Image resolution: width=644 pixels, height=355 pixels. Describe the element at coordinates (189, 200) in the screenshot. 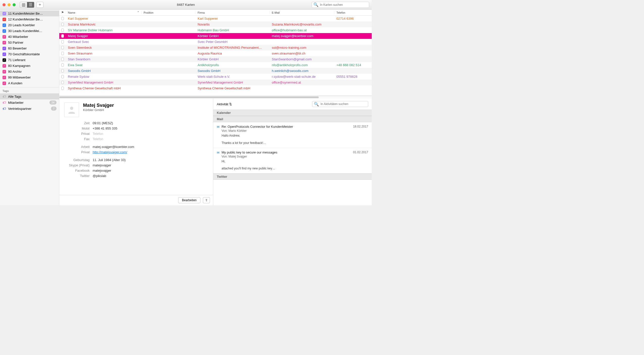

I see `edit-button: Bearbeiten` at that location.